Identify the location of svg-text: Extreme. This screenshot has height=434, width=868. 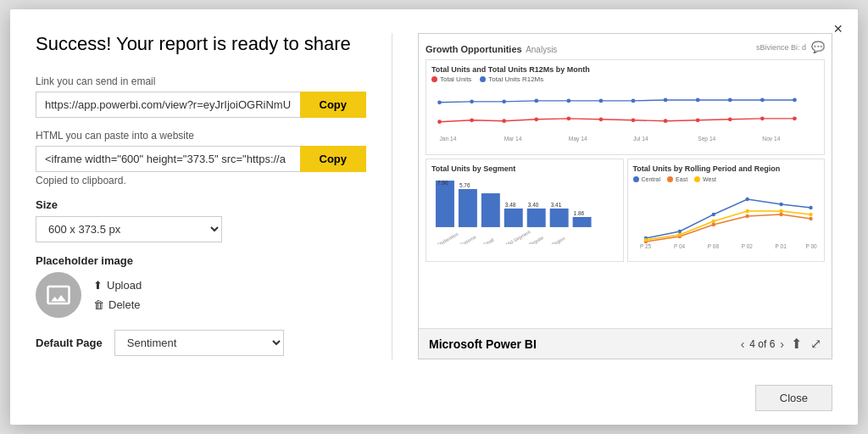
(468, 239).